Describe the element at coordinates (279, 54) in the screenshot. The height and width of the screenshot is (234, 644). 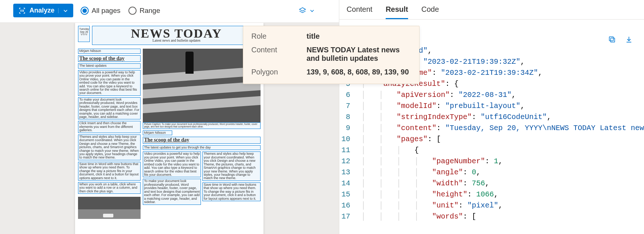
I see `tooltip-content-label: Content` at that location.